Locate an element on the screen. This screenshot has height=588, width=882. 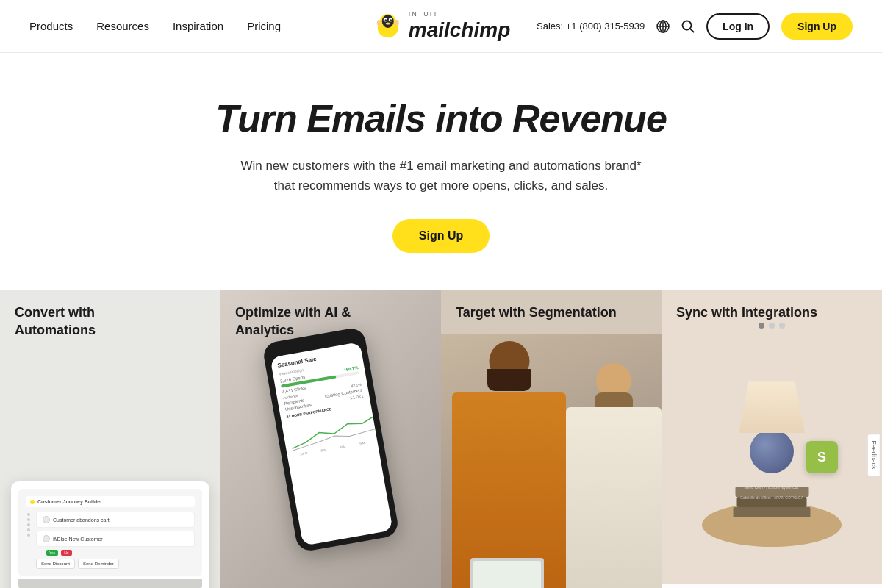
nav-inspiration: Inspiration is located at coordinates (198, 26).